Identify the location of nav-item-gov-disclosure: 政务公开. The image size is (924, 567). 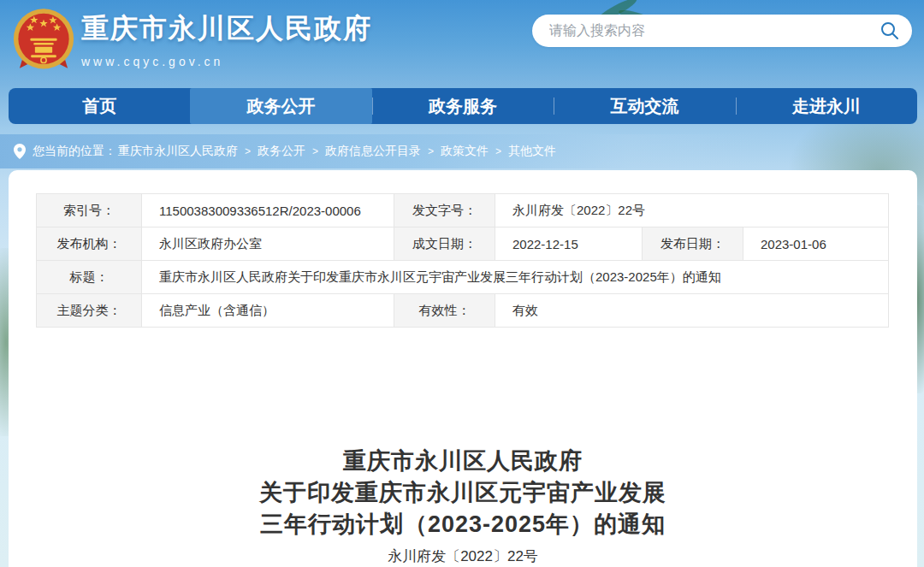
(281, 106).